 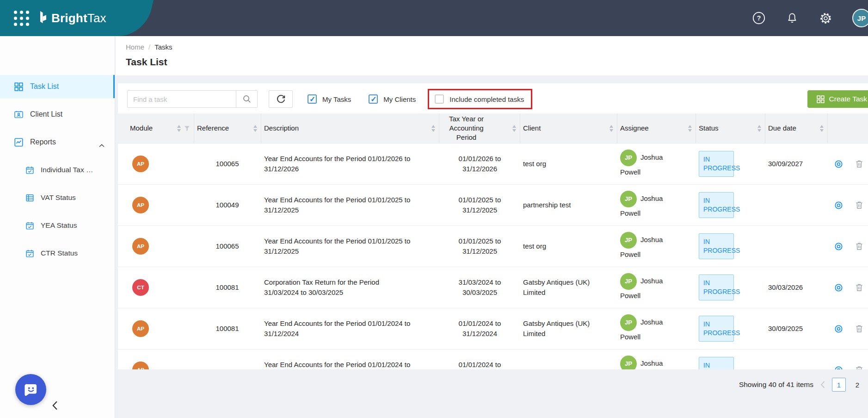 What do you see at coordinates (825, 18) in the screenshot?
I see `gear-icon` at bounding box center [825, 18].